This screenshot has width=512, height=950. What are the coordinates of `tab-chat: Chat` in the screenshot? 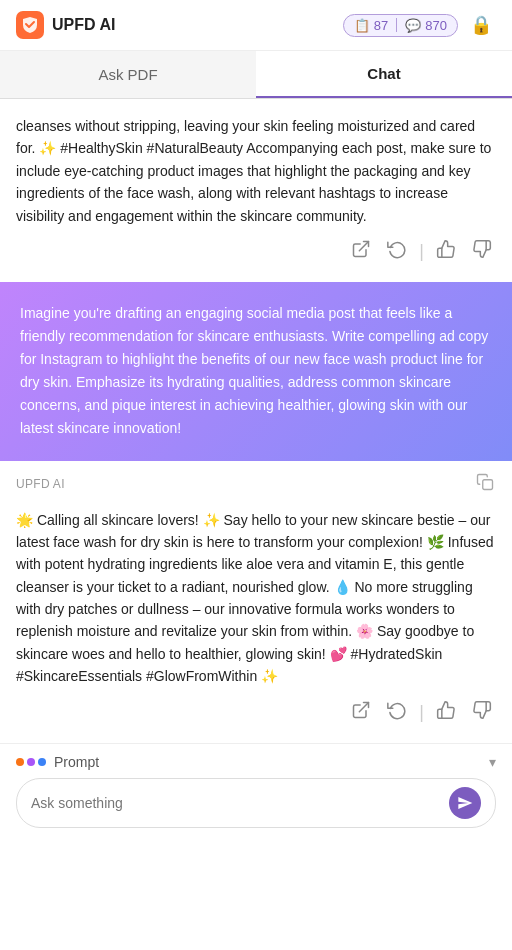 It's located at (384, 74).